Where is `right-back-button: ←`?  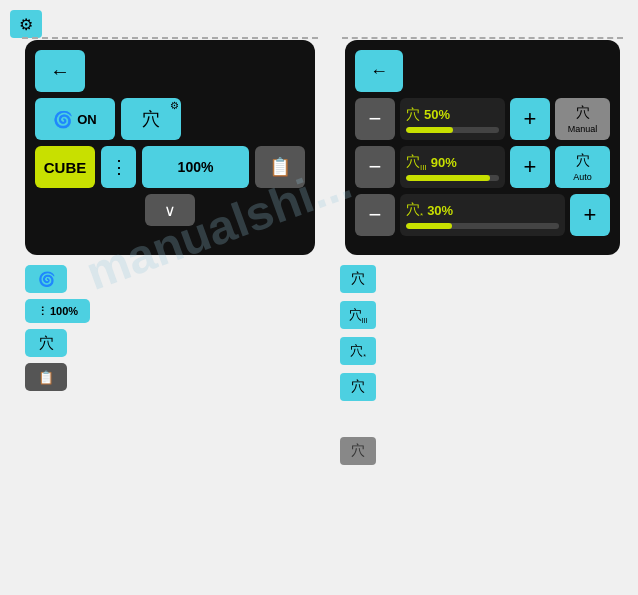 right-back-button: ← is located at coordinates (379, 71).